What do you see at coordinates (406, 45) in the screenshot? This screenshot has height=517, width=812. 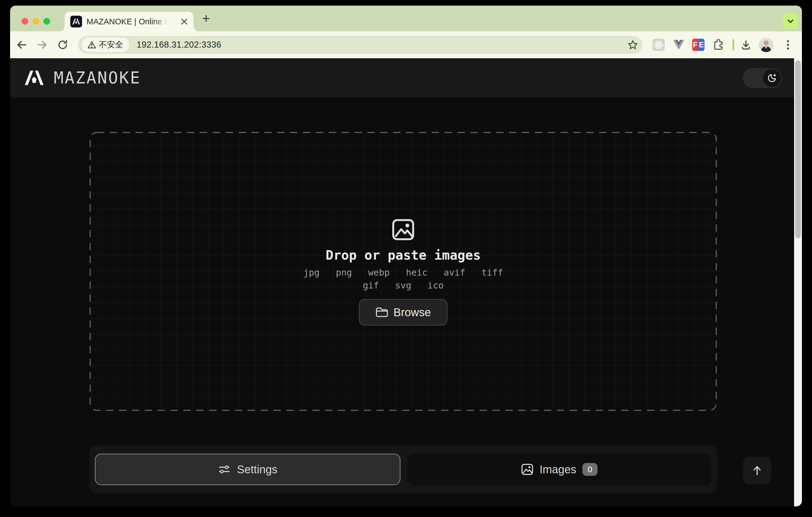 I see `browser-toolbar: 不安全 192.168.31.202:3336` at bounding box center [406, 45].